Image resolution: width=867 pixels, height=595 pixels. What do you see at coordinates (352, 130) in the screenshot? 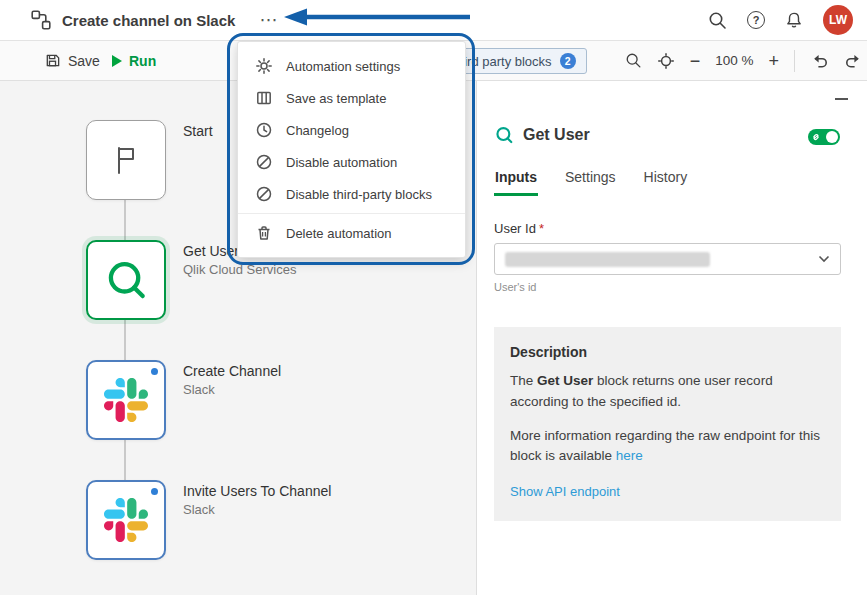
I see `menu-item-changelog: Changelog` at bounding box center [352, 130].